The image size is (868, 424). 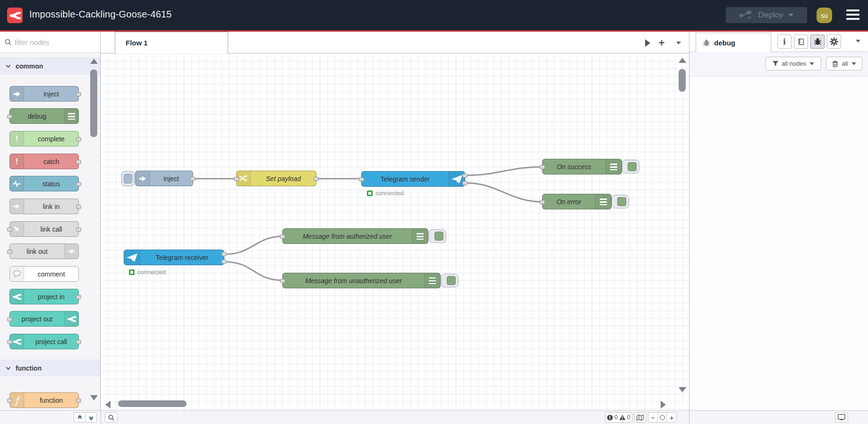 I want to click on palette-node-inject: inject, so click(x=44, y=94).